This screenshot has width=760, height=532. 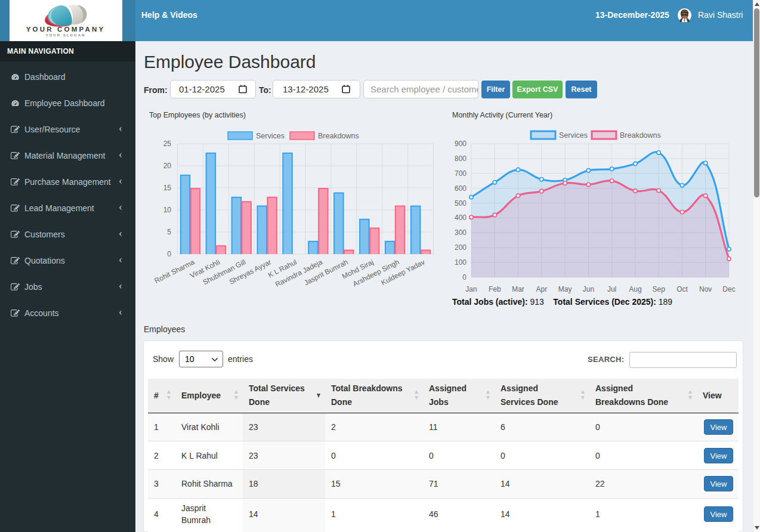 I want to click on svg-text: 500, so click(x=461, y=203).